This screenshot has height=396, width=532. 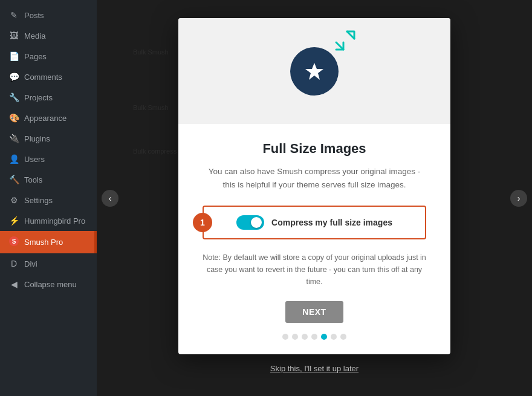 I want to click on settings-icon: ⚙, so click(x=14, y=200).